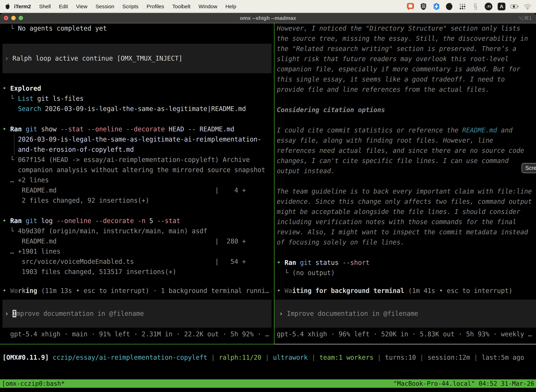 This screenshot has width=536, height=392. Describe the element at coordinates (138, 149) in the screenshot. I see `terminal-line: and-the-erosion-of-copyleft.md` at that location.